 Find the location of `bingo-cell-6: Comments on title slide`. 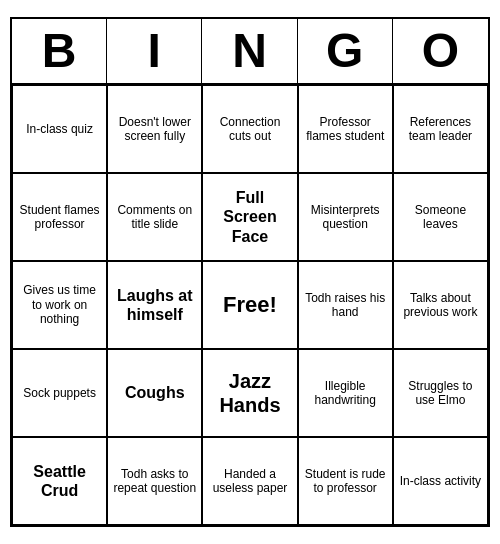

bingo-cell-6: Comments on title slide is located at coordinates (154, 217).